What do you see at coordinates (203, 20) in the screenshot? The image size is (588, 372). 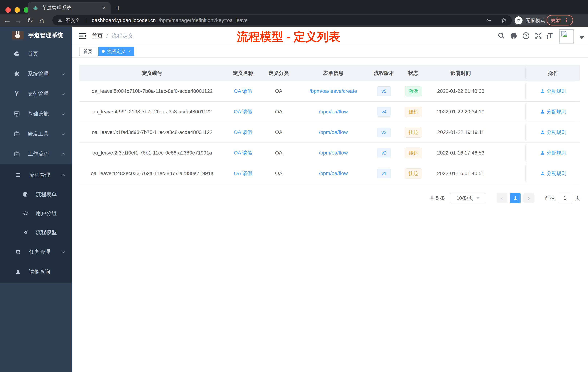 I see `url-path: /bpm/manager/definition?key=oa_leave` at bounding box center [203, 20].